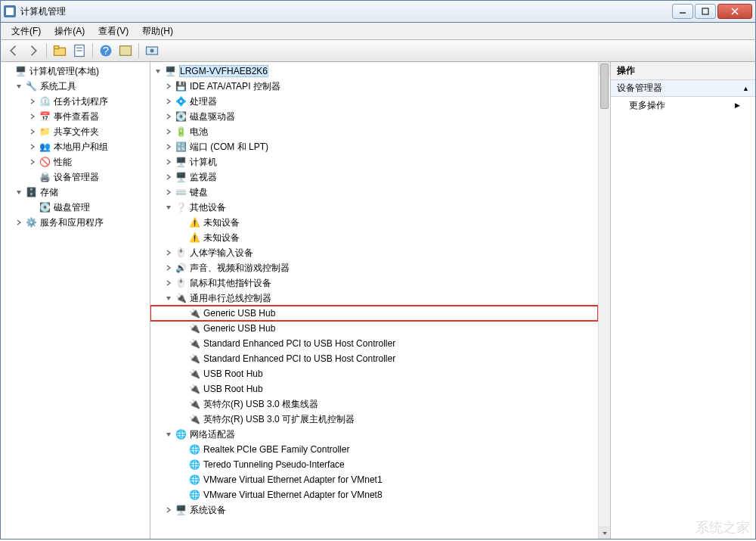 Image resolution: width=756 pixels, height=541 pixels. I want to click on folder-up-button, so click(60, 51).